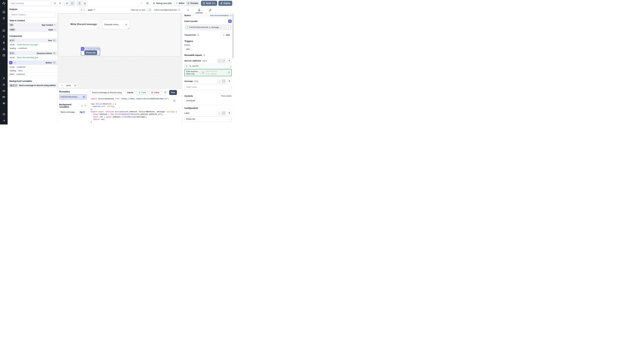  I want to click on undo-button, so click(55, 3).